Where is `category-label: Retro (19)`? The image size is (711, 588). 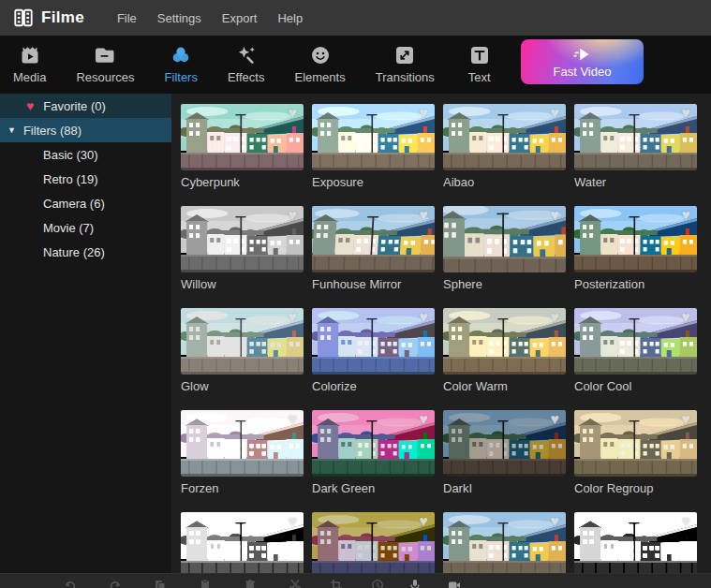 category-label: Retro (19) is located at coordinates (71, 180).